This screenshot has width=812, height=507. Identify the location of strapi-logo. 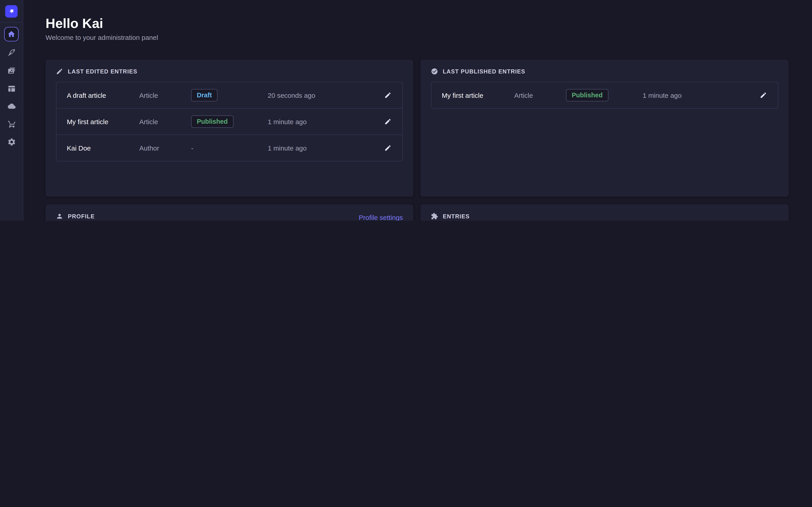
(11, 11).